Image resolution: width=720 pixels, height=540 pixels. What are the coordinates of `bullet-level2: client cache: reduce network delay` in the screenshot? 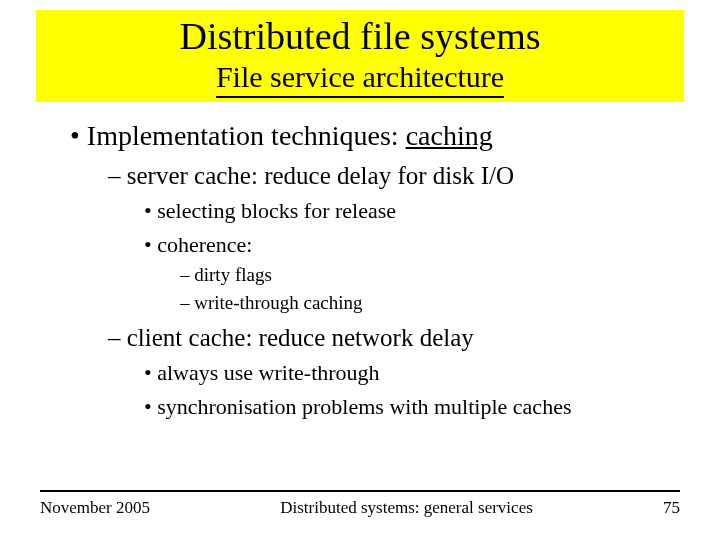 It's located at (414, 338).